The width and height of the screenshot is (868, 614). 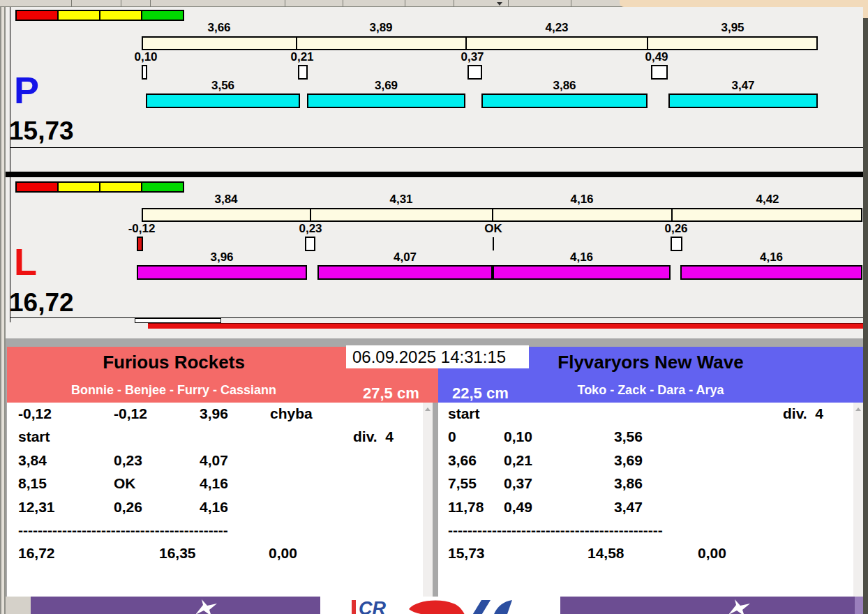 I want to click on result-cell: 0,26, so click(x=128, y=507).